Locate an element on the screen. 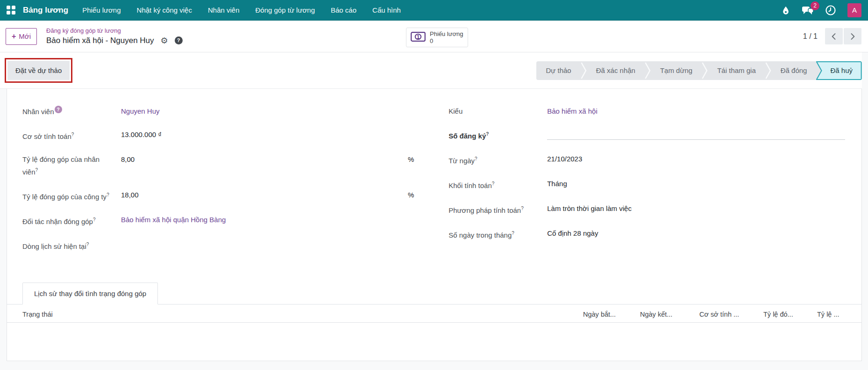 The width and height of the screenshot is (868, 370). field-nhan-vien: Nhân viên? Nguyen Huy is located at coordinates (218, 111).